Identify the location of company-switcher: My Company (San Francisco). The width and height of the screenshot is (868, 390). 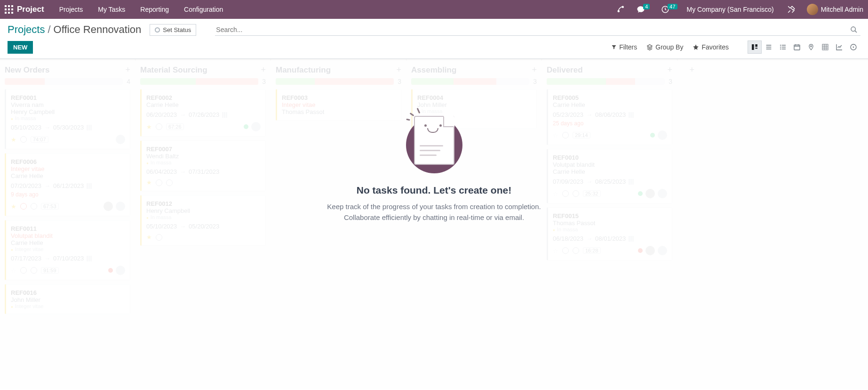
(732, 9).